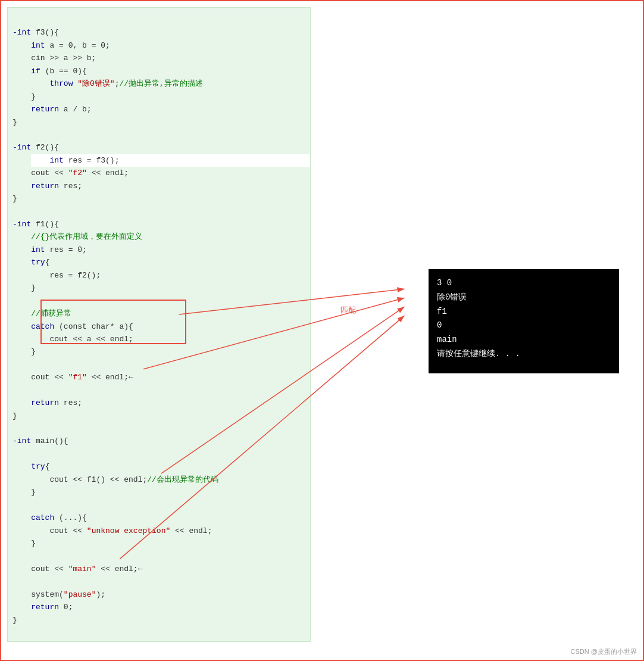 This screenshot has height=661, width=644. I want to click on terminal-line-6: 请按任意键继续. . ., so click(524, 354).